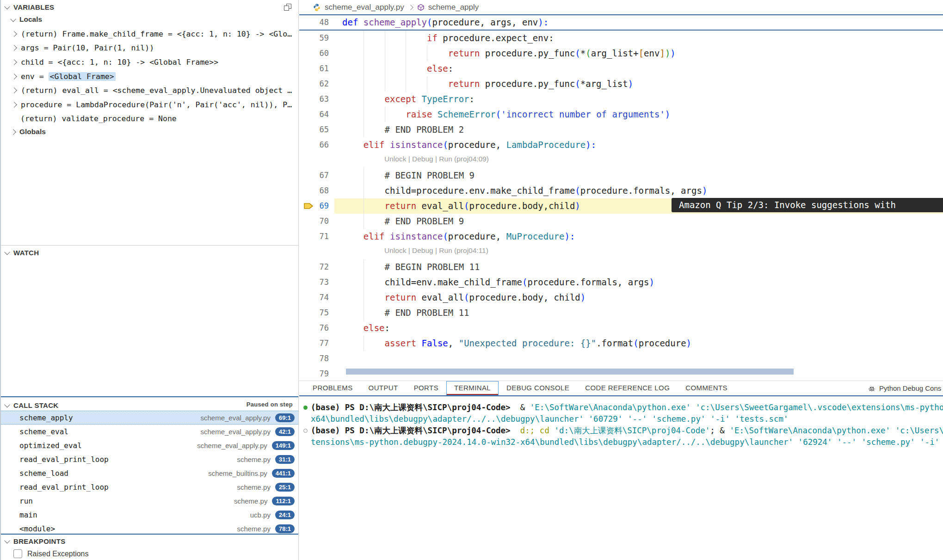 The image size is (943, 560). What do you see at coordinates (621, 99) in the screenshot?
I see `code-line: 63 except TypeError:` at bounding box center [621, 99].